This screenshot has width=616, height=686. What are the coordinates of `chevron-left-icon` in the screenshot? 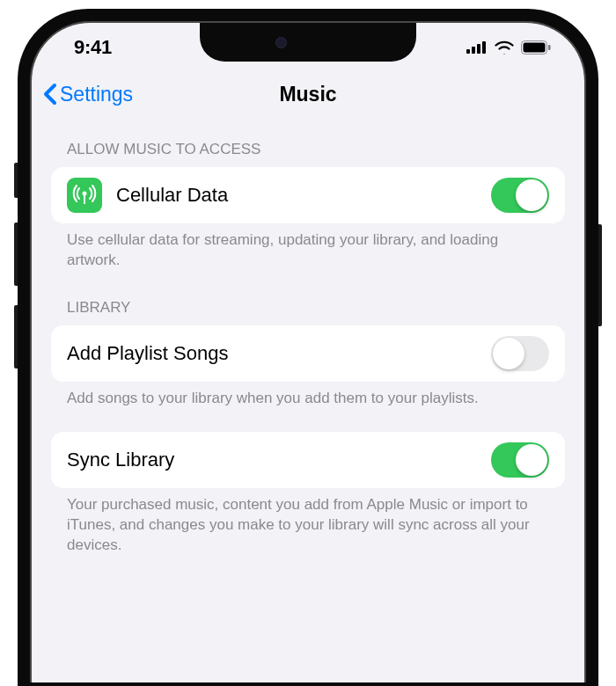 It's located at (50, 94).